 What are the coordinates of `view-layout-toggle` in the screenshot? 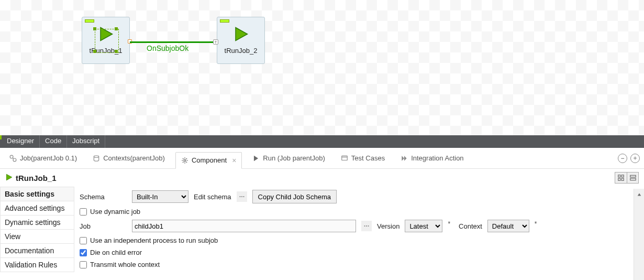 It's located at (627, 178).